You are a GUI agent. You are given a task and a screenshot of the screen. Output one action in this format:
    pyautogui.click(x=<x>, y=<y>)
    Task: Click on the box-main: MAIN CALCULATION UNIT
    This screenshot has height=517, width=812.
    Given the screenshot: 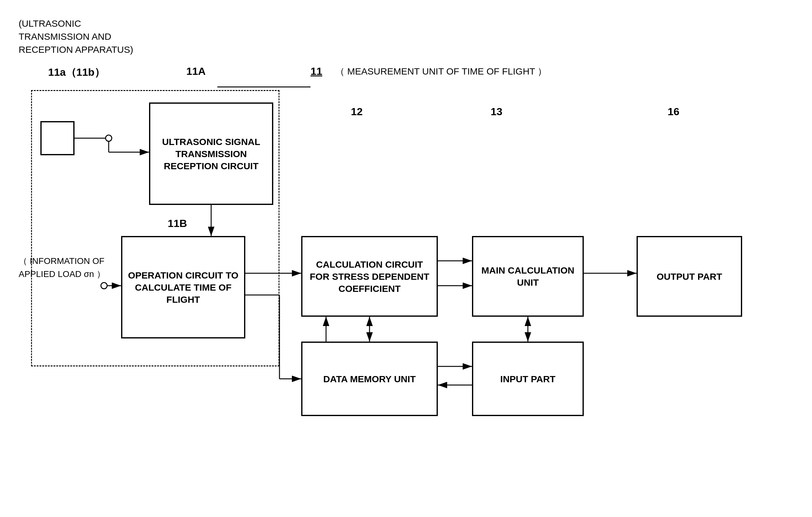 What is the action you would take?
    pyautogui.click(x=528, y=277)
    